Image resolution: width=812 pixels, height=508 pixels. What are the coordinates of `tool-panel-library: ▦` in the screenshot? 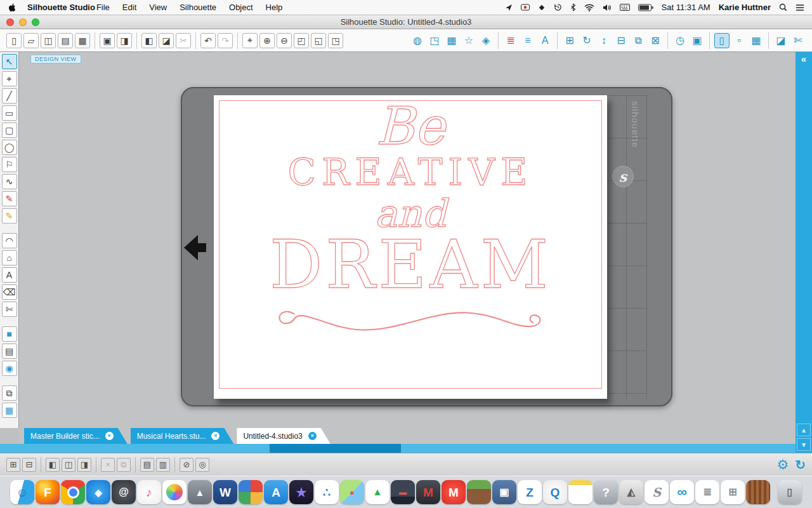 It's located at (756, 41).